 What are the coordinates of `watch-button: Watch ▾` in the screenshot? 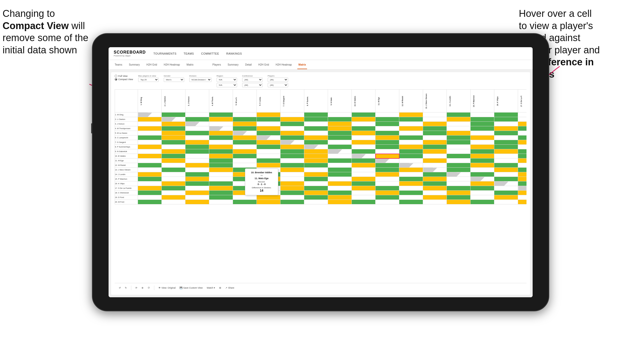 It's located at (211, 288).